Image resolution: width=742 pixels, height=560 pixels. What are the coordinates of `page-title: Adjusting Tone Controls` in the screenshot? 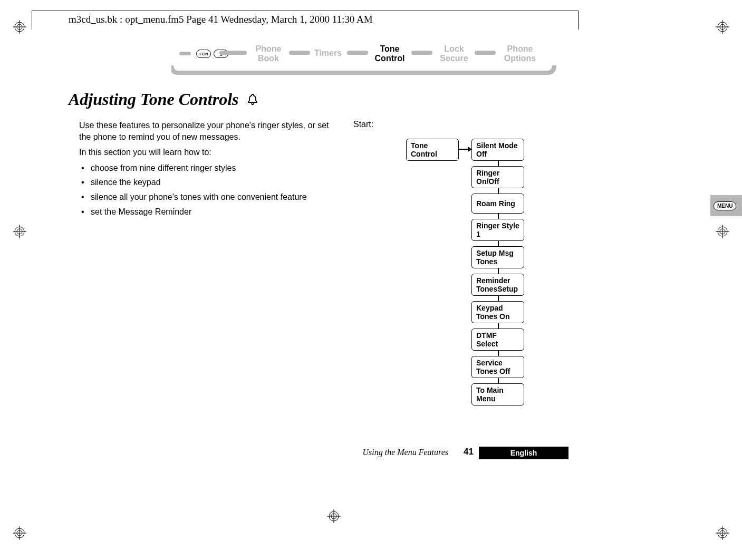 It's located at (338, 100).